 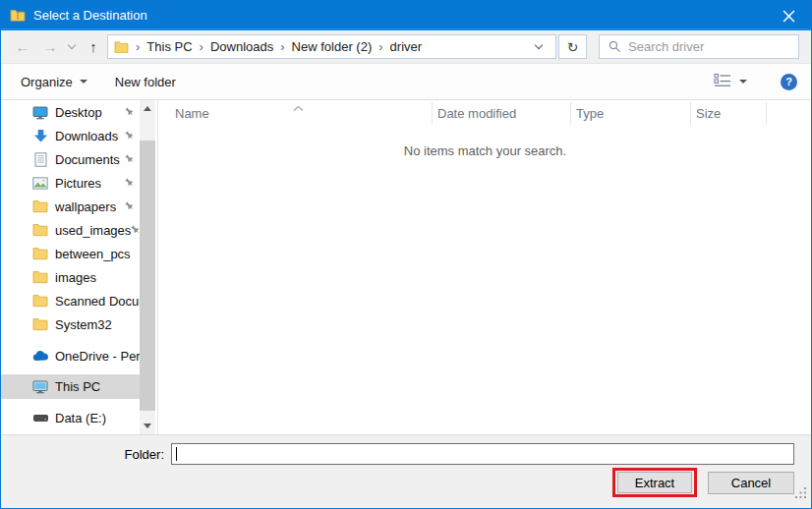 I want to click on up-icon: ↑, so click(x=93, y=47).